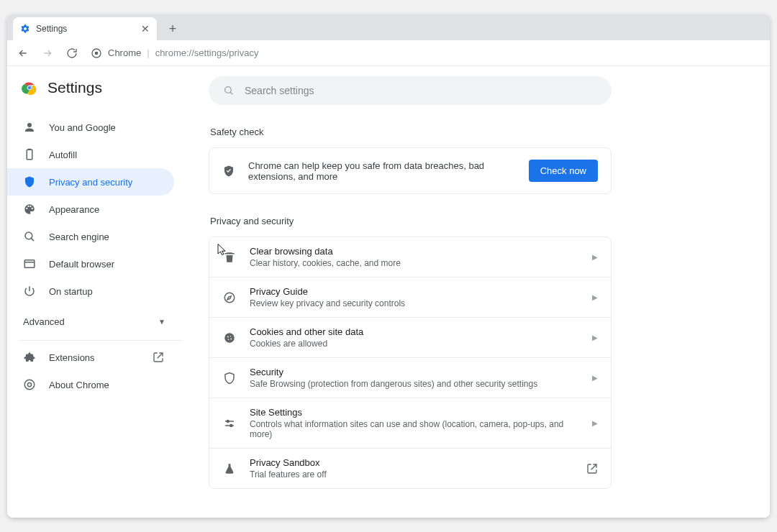 This screenshot has height=532, width=777. I want to click on sidebar-item-autofill: Autofill, so click(91, 155).